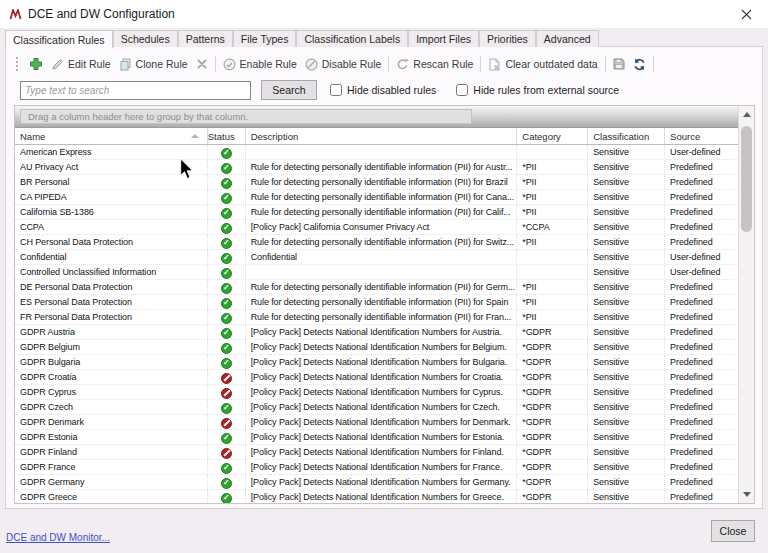 This screenshot has width=768, height=553. What do you see at coordinates (376, 117) in the screenshot?
I see `group-by-band: Drag a column header here to group by th…` at bounding box center [376, 117].